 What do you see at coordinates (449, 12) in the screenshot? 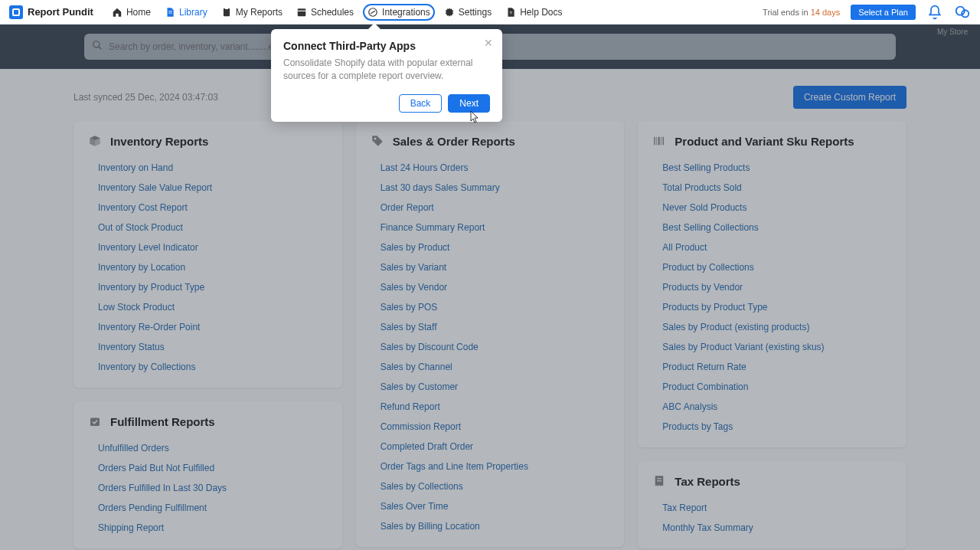
I see `gear-icon` at bounding box center [449, 12].